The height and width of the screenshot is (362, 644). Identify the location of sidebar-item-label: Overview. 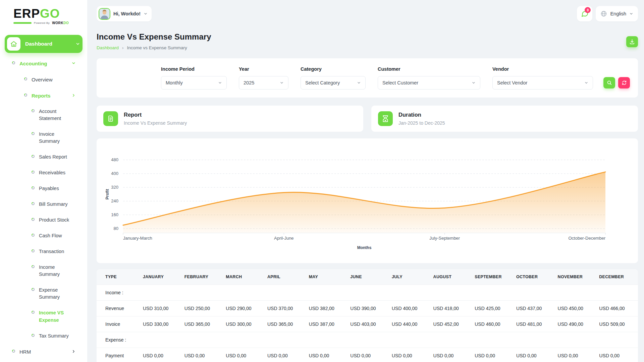
(42, 80).